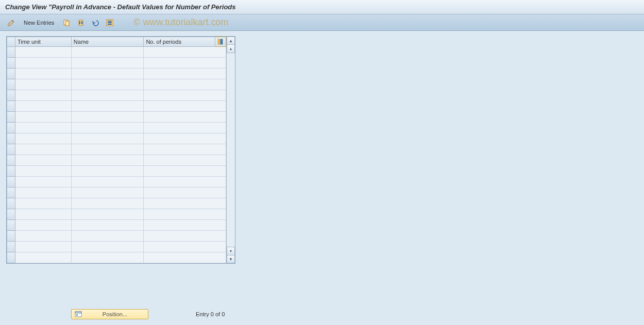 This screenshot has width=644, height=325. Describe the element at coordinates (110, 314) in the screenshot. I see `position-button: Position...` at that location.